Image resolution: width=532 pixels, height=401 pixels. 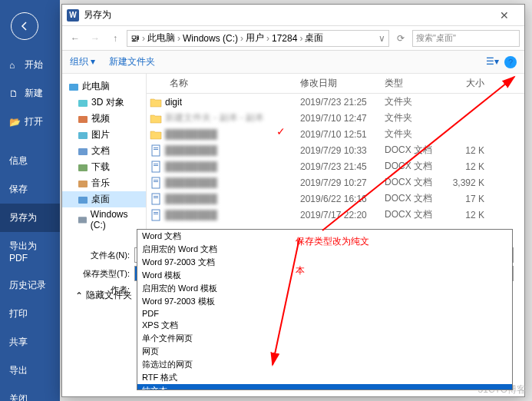 I want to click on dropdown-option: XPS 文档, so click(x=325, y=326).